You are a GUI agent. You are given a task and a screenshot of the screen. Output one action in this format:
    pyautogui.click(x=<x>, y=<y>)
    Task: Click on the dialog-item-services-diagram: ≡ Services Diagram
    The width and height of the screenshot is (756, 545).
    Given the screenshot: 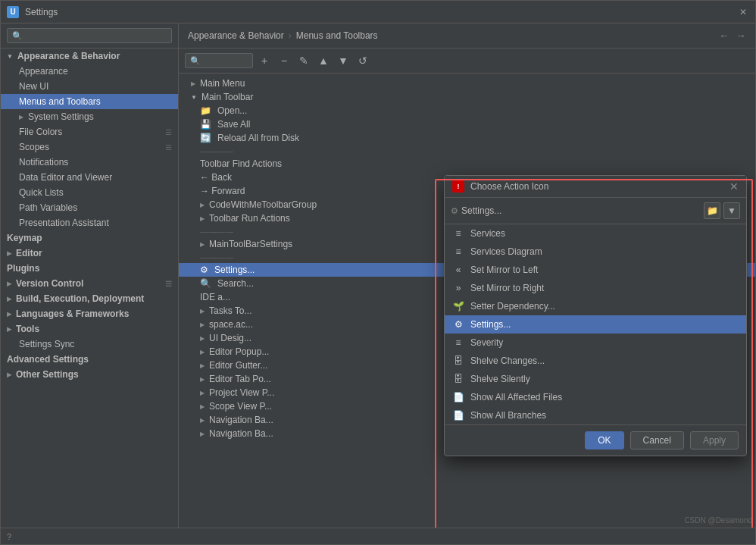 What is the action you would take?
    pyautogui.click(x=595, y=252)
    